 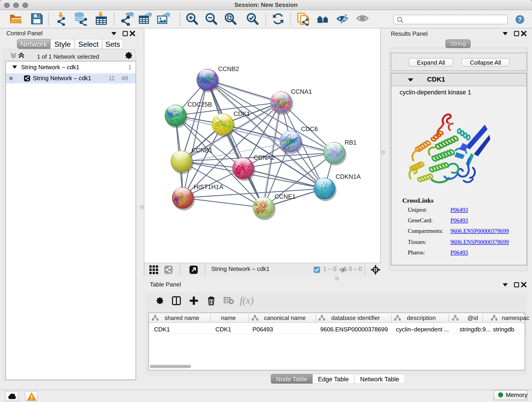 I want to click on svg-text: CCNB1, so click(x=202, y=150).